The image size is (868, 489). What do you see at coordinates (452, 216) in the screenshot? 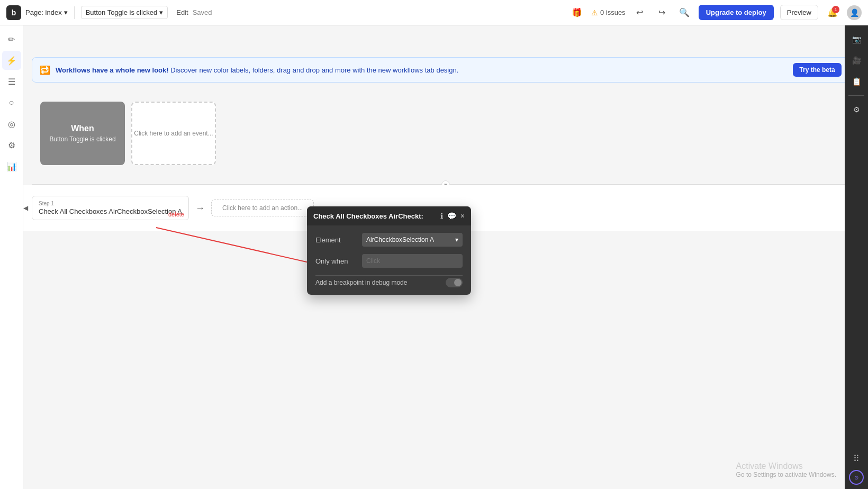
I see `popup-chat-button: 💬` at bounding box center [452, 216].